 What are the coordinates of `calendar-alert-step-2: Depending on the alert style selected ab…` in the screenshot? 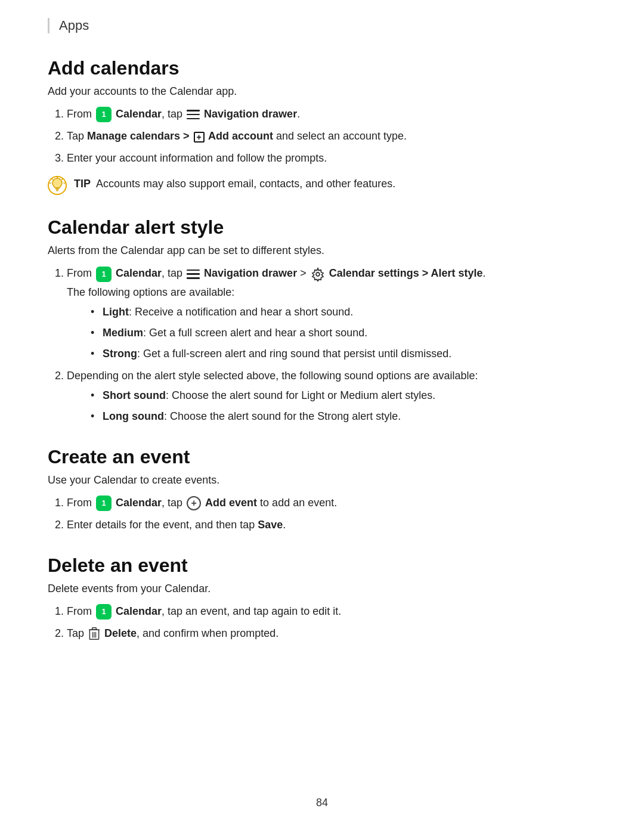 It's located at (332, 396).